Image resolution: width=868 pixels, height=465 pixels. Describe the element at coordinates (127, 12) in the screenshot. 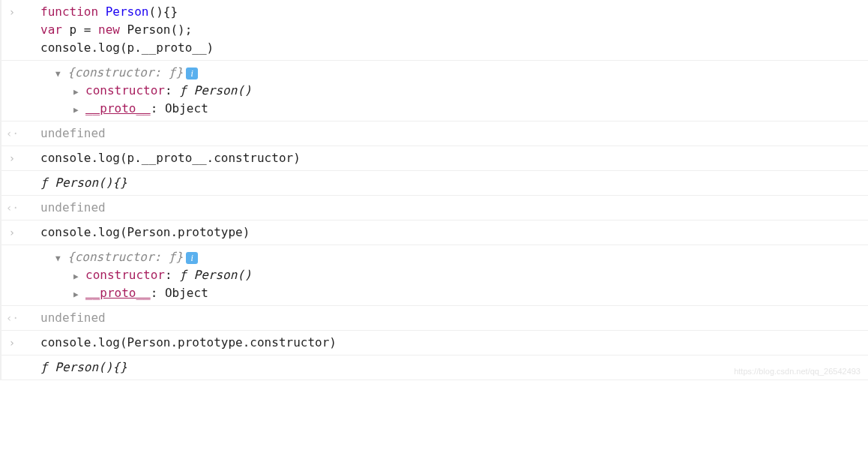

I see `code-token: Person` at that location.